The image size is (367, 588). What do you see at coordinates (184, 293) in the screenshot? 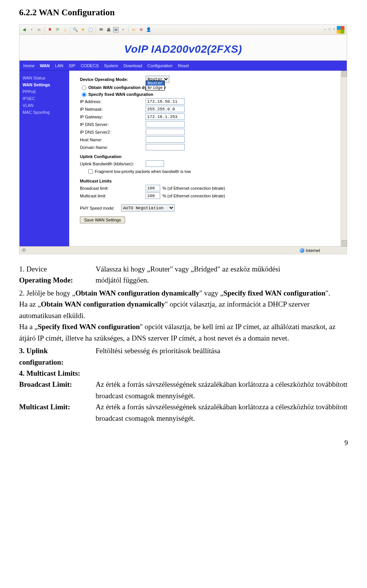
I see `text-p2a: 2. Jelölje be hogy „Obtain WAN configura…` at bounding box center [184, 293].